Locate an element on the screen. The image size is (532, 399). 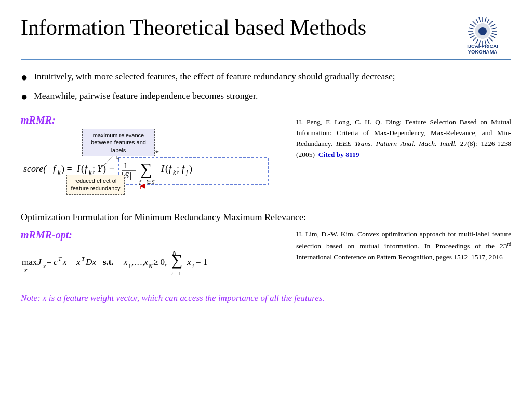
svg-text: ≥ 0, is located at coordinates (160, 262).